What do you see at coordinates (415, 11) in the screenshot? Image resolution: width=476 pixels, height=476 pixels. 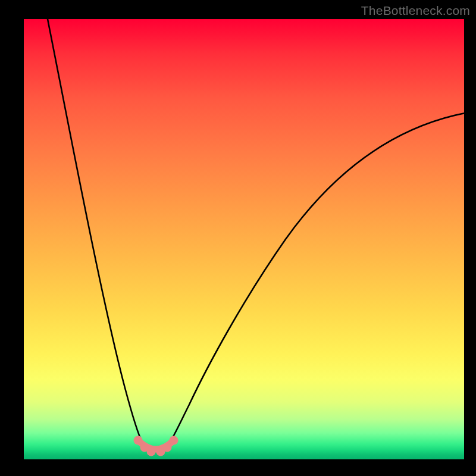 I see `watermark-label: TheBottleneck.com` at bounding box center [415, 11].